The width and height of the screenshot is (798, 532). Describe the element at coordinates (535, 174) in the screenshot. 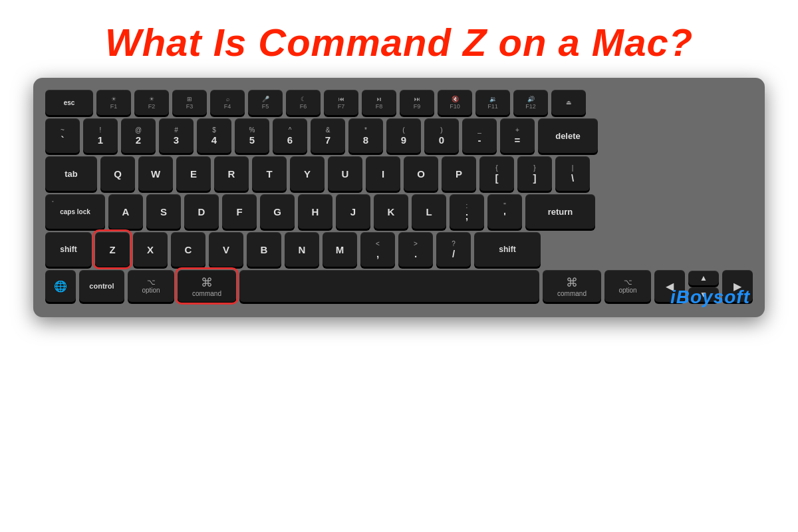

I see `key-rbracket: }]` at that location.